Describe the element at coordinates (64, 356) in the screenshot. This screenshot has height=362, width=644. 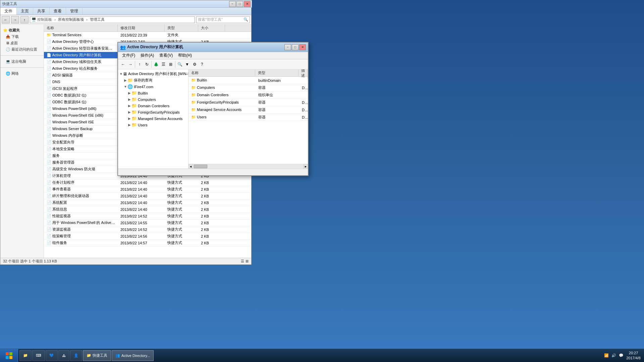
I see `taskbar-server-icon: 🖧` at that location.